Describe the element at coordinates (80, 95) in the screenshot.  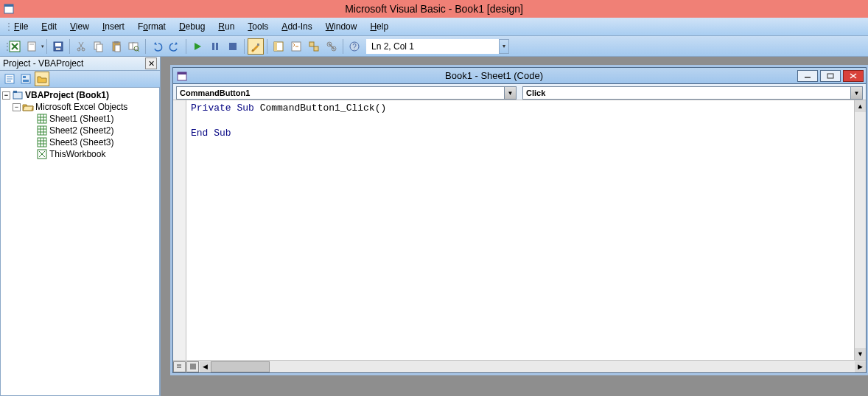
I see `project-root: − VBAProject (Book1)` at that location.